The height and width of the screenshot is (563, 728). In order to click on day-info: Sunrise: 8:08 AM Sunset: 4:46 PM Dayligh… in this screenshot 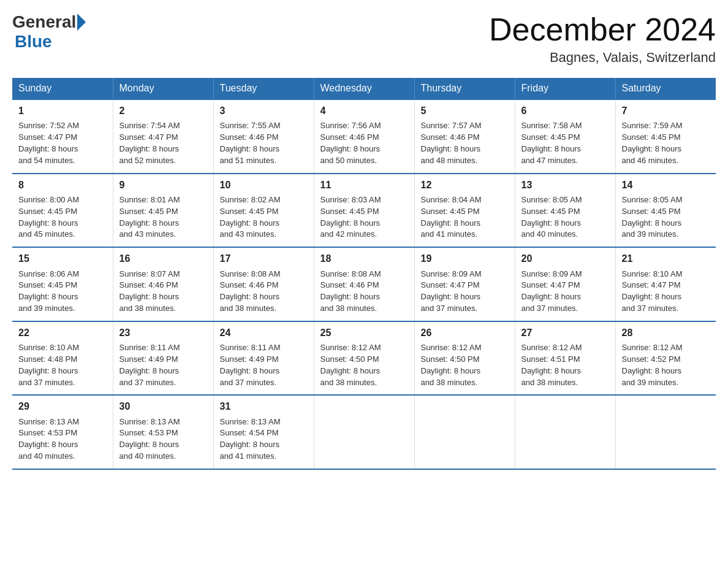, I will do `click(264, 292)`.